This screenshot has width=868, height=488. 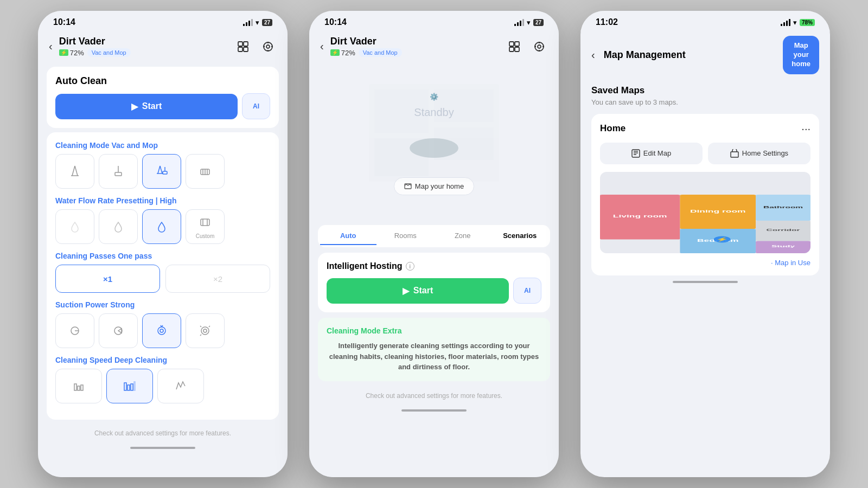 I want to click on slow-speed-option, so click(x=79, y=386).